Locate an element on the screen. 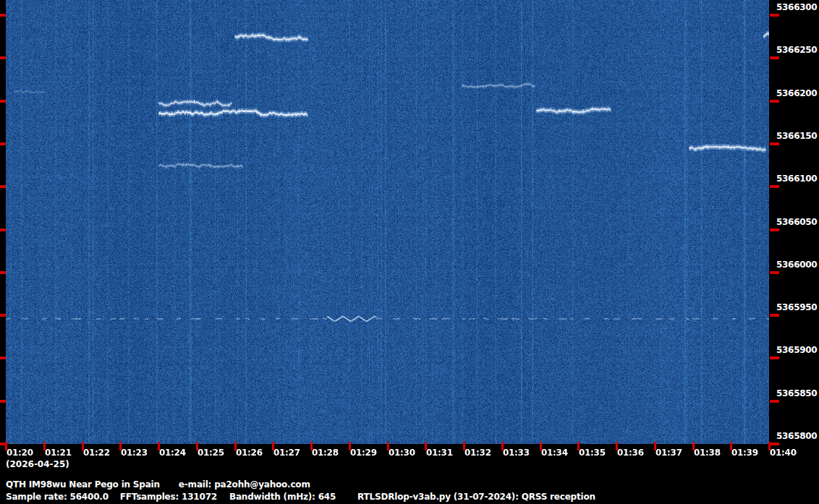  time-tick-label: 01:35 is located at coordinates (592, 453).